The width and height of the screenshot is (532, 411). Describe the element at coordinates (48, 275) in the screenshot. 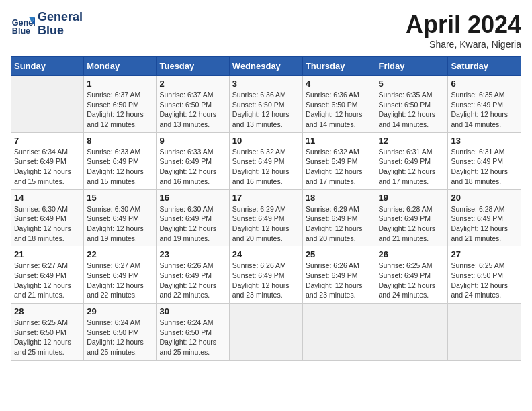

I see `calendar-cell: 21Sunrise: 6:27 AM Sunset: 6:49 PM Dayli…` at that location.